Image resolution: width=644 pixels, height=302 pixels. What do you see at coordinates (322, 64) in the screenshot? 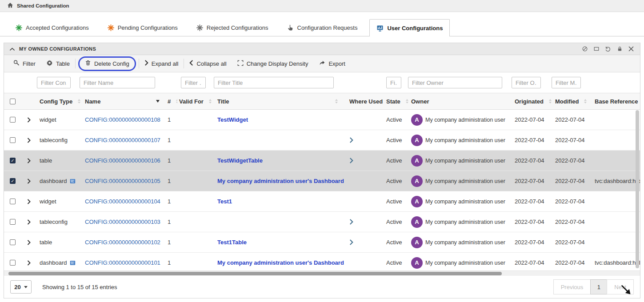
I see `export-icon` at bounding box center [322, 64].